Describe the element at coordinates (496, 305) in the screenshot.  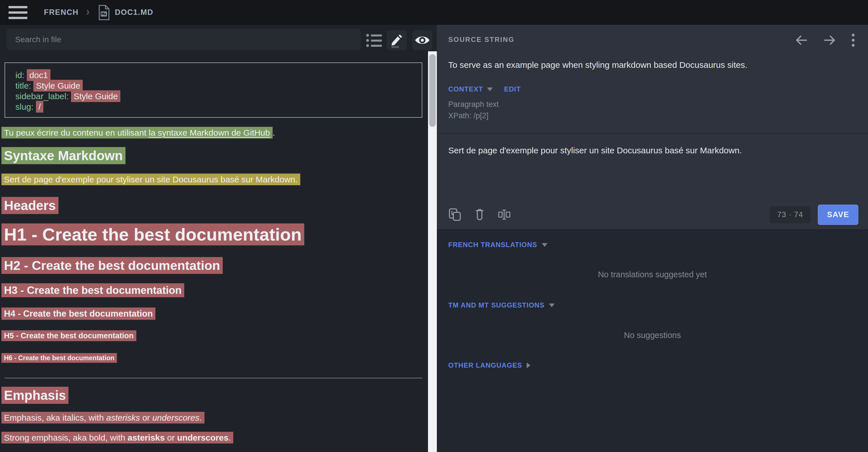
I see `tm-mt-suggestions-toggle: TM AND MT SUGGESTIONS` at that location.